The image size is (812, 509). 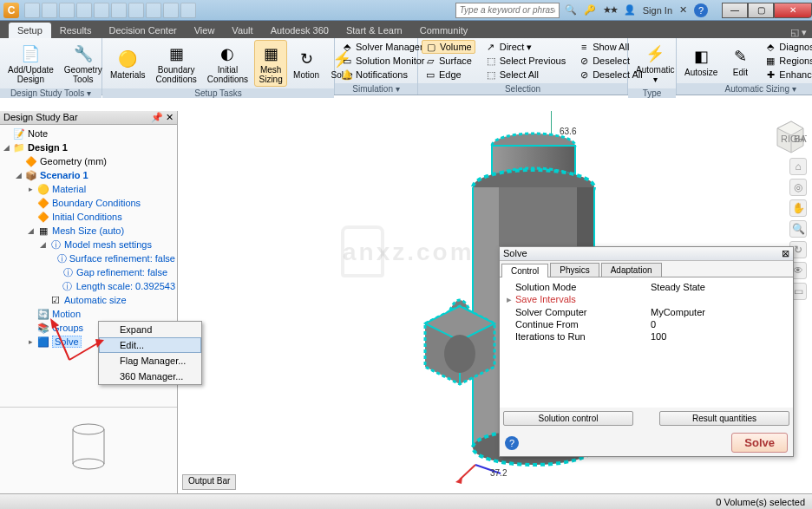 What do you see at coordinates (88, 300) in the screenshot?
I see `tree-autosize: ☑Automatic size` at bounding box center [88, 300].